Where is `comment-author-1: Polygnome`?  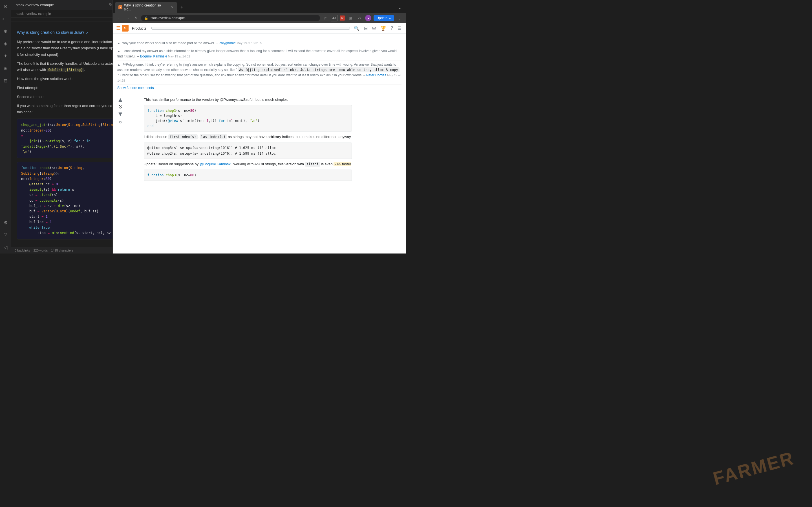
comment-author-1: Polygnome is located at coordinates (227, 43).